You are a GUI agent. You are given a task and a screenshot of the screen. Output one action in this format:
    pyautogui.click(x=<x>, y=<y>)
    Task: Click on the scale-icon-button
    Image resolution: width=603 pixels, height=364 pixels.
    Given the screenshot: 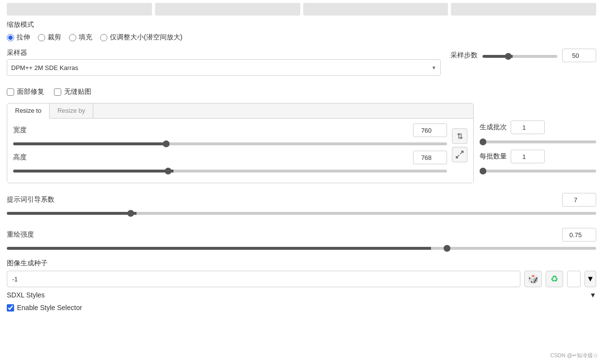 What is the action you would take?
    pyautogui.click(x=460, y=155)
    